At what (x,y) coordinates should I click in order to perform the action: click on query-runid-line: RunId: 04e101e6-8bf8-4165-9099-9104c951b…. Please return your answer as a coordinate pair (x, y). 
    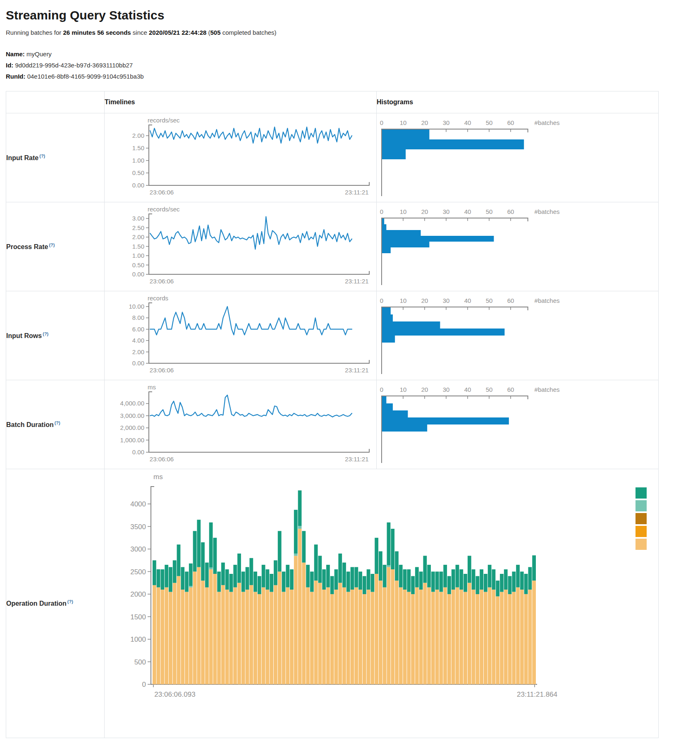
    Looking at the image, I should click on (351, 76).